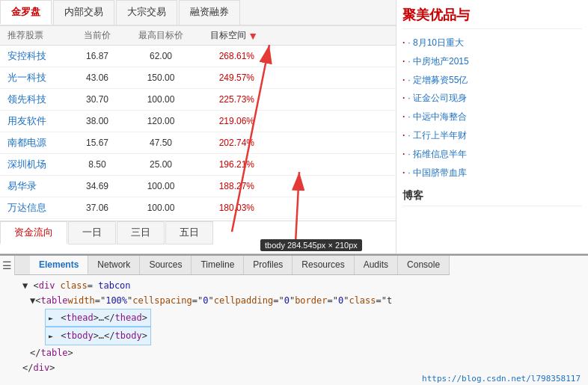  I want to click on table-row: 安控科技 16.87 62.00 268.61%, so click(197, 57).